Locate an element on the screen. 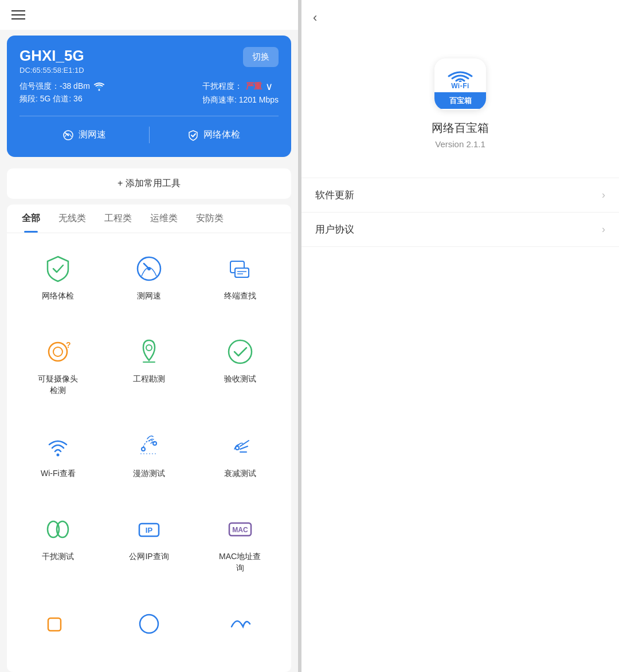  wifi-scan-icon is located at coordinates (58, 446).